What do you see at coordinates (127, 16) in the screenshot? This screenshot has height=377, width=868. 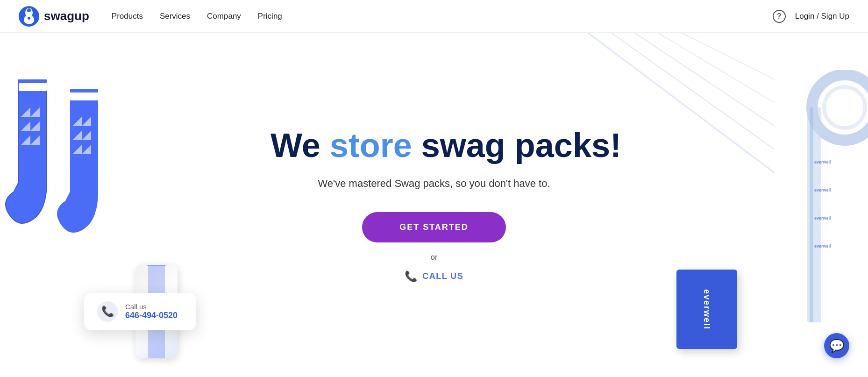 I see `nav-products: Products` at bounding box center [127, 16].